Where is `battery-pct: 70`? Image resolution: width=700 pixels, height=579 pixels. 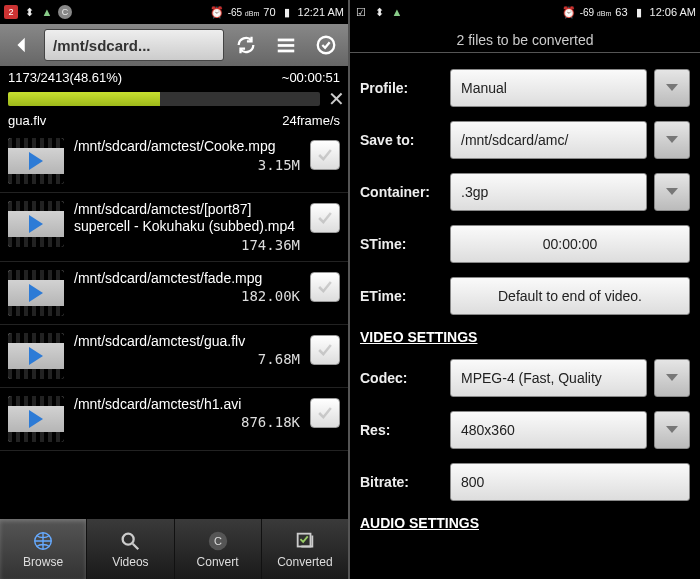 battery-pct: 70 is located at coordinates (269, 12).